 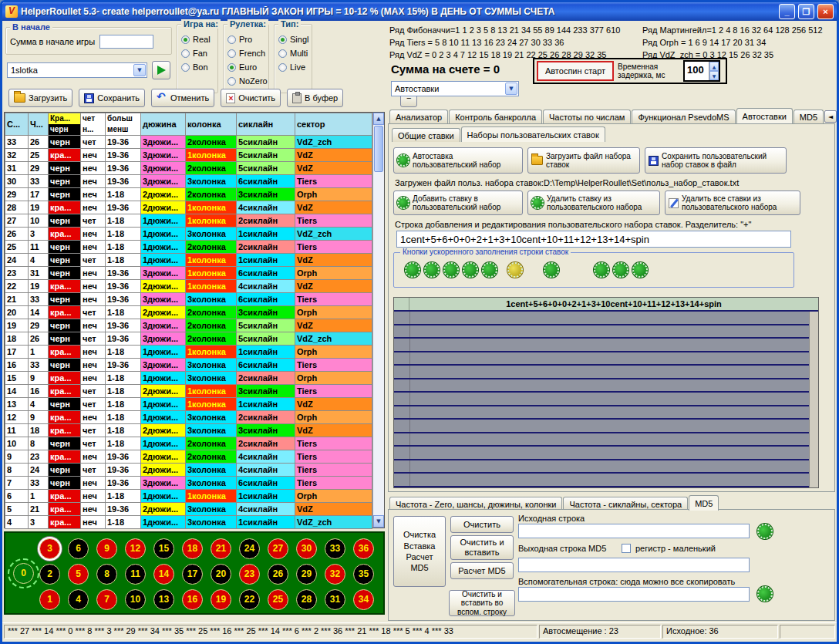 I want to click on board-number: 4, so click(x=79, y=600).